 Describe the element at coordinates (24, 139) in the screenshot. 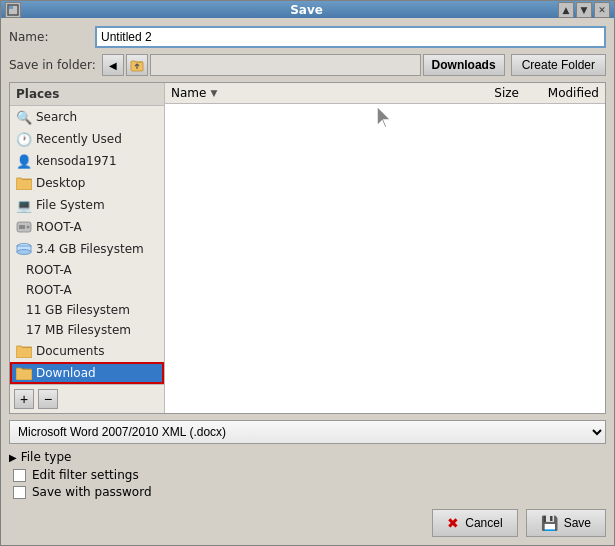

I see `clock-icon: 🕐` at that location.